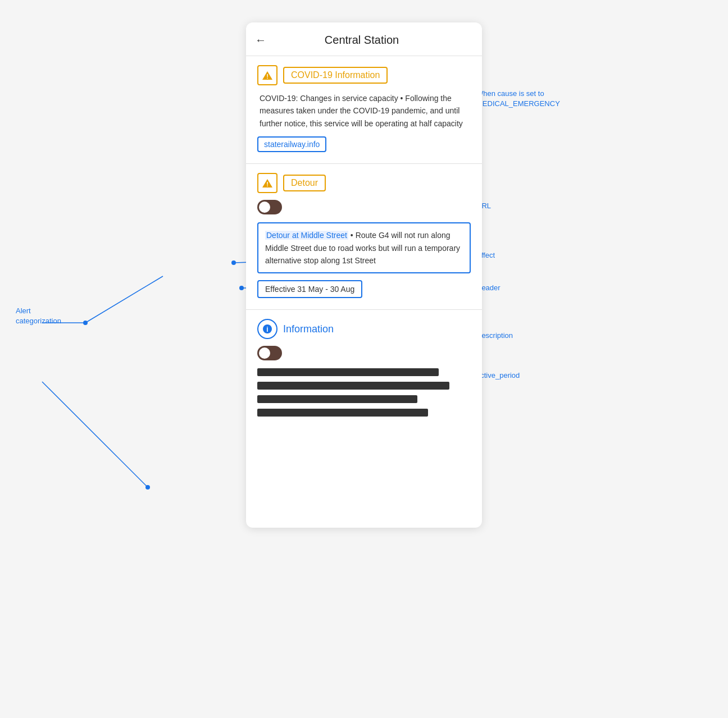 The height and width of the screenshot is (718, 728). Describe the element at coordinates (267, 75) in the screenshot. I see `warning-icon-covid: !` at that location.